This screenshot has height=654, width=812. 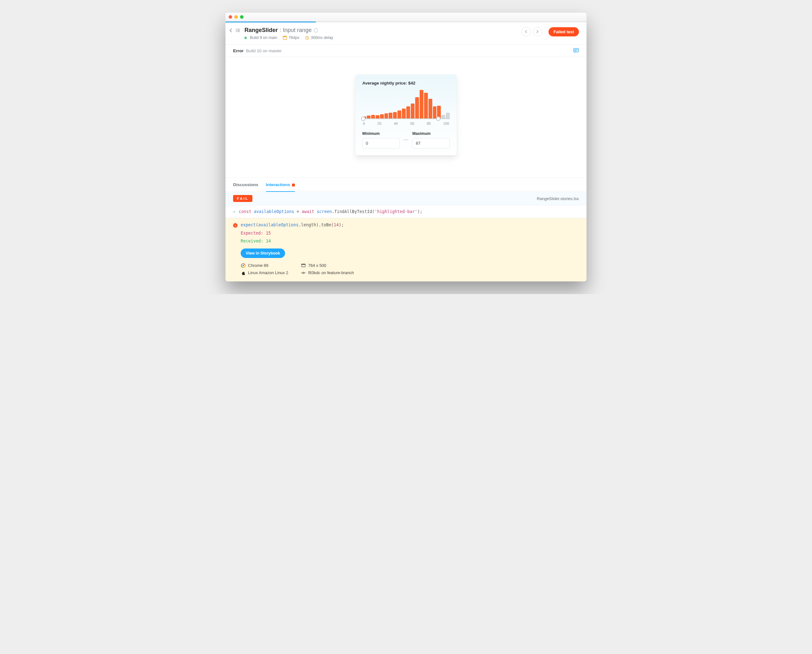 I want to click on view-in-storybook-button: View in Storybook, so click(x=263, y=253).